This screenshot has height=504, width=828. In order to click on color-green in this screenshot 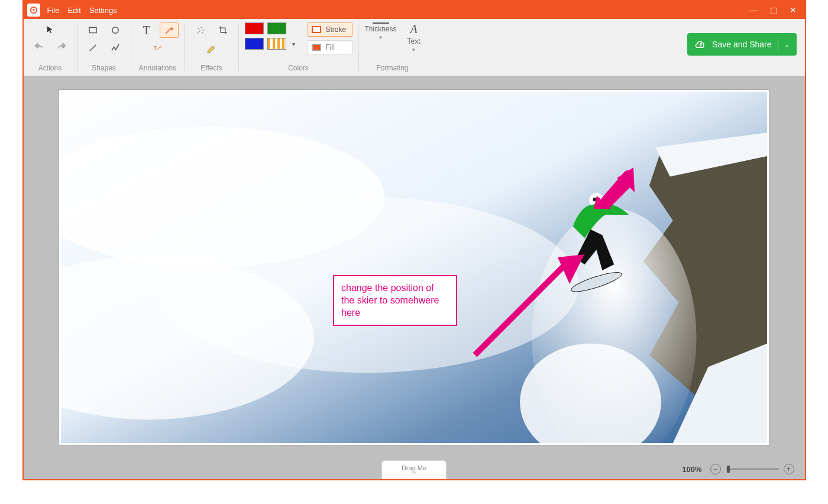, I will do `click(277, 28)`.